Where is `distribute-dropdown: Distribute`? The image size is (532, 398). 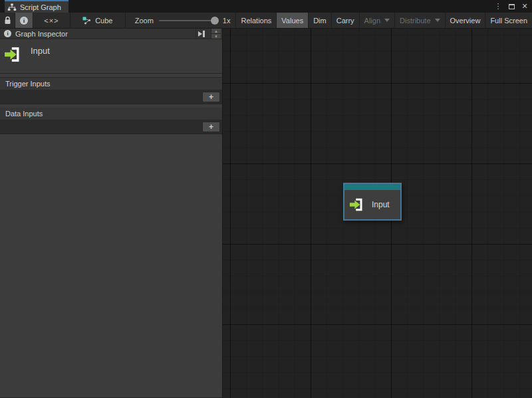
distribute-dropdown: Distribute is located at coordinates (420, 20).